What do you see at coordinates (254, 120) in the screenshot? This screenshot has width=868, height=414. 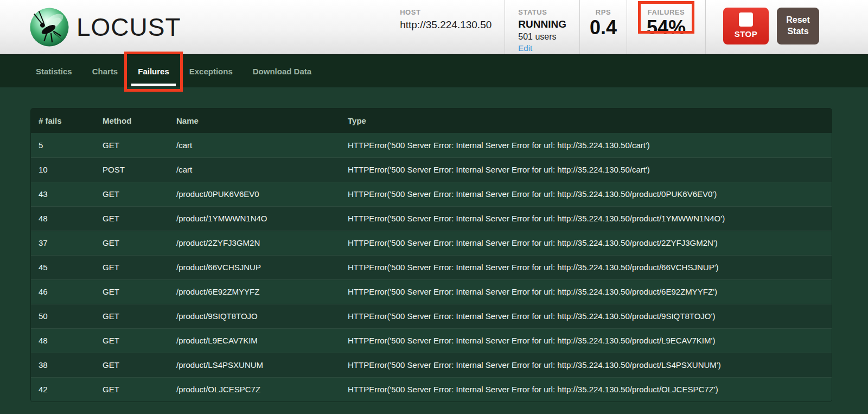 I see `col-header-name: Name` at bounding box center [254, 120].